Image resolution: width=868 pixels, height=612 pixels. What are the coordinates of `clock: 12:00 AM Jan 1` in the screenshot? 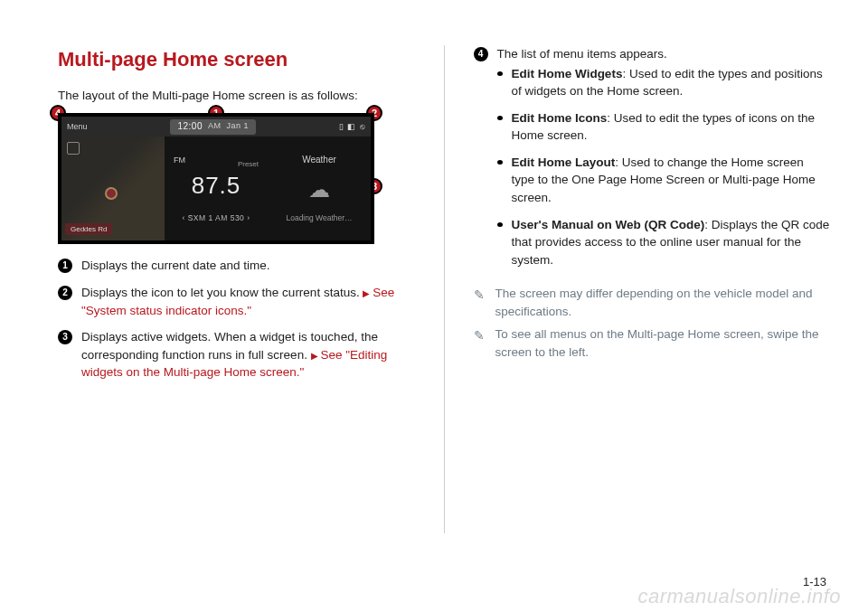 It's located at (213, 127).